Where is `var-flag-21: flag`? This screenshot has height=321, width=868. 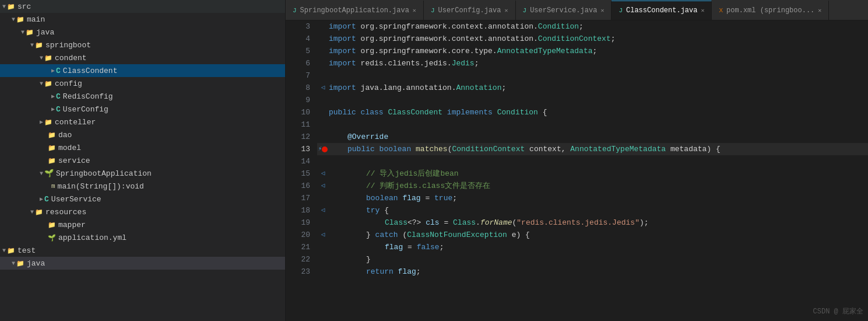 var-flag-21: flag is located at coordinates (394, 247).